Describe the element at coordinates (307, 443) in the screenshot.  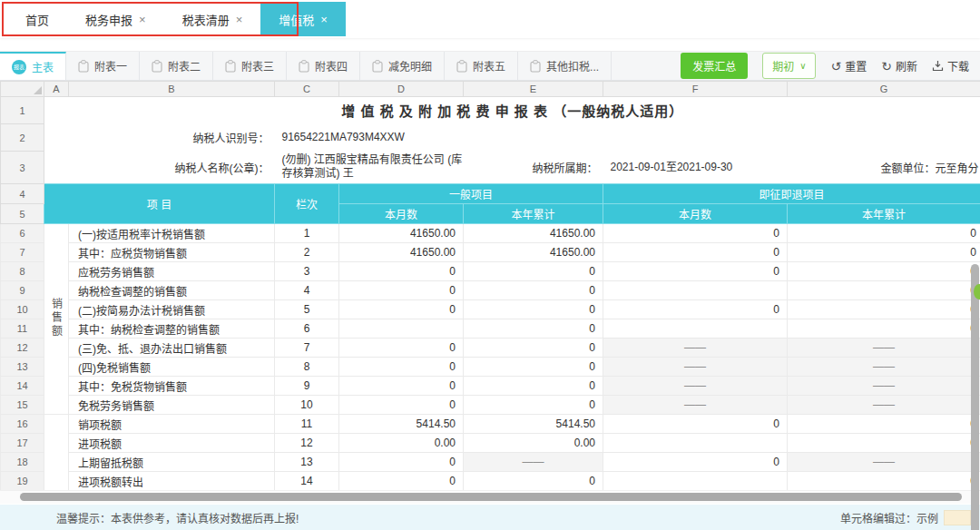
I see `column-number-cell: 12` at that location.